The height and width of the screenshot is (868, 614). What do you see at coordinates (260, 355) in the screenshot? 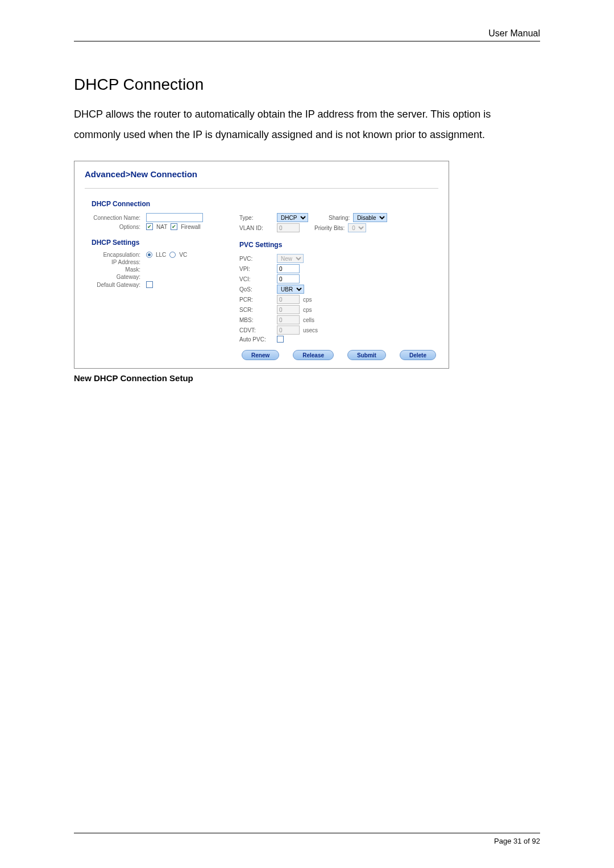
I see `renew-button: Renew` at bounding box center [260, 355].